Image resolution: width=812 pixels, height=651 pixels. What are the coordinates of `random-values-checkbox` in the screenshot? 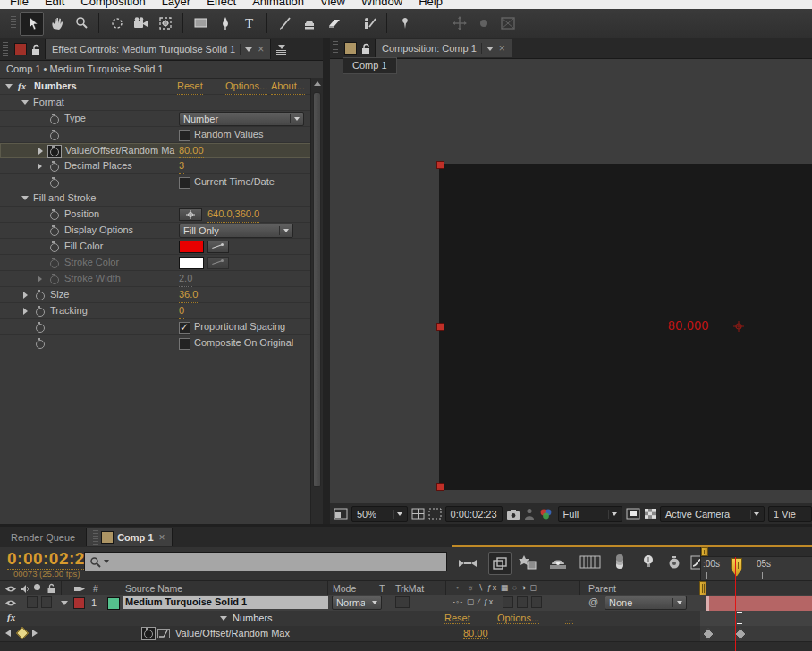 It's located at (184, 136).